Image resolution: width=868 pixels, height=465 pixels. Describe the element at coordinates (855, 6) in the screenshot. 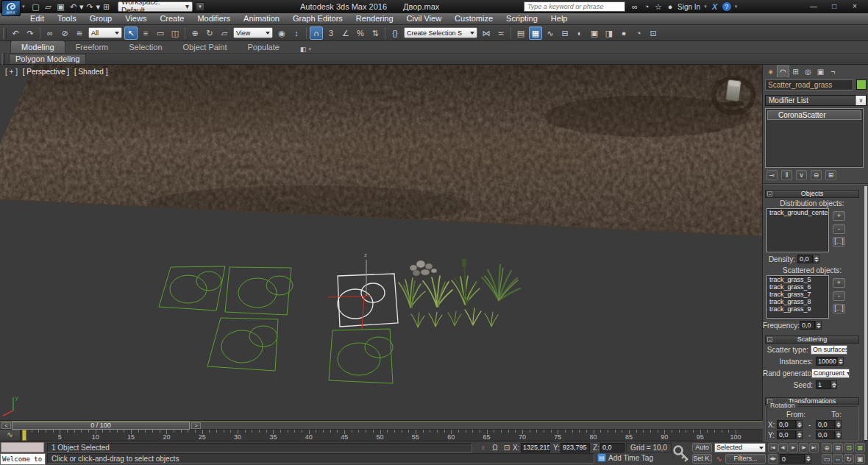

I see `close-button: ×` at that location.